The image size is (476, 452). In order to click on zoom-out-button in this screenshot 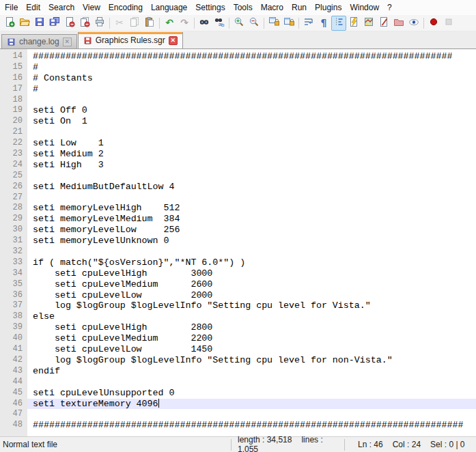, I will do `click(254, 23)`.